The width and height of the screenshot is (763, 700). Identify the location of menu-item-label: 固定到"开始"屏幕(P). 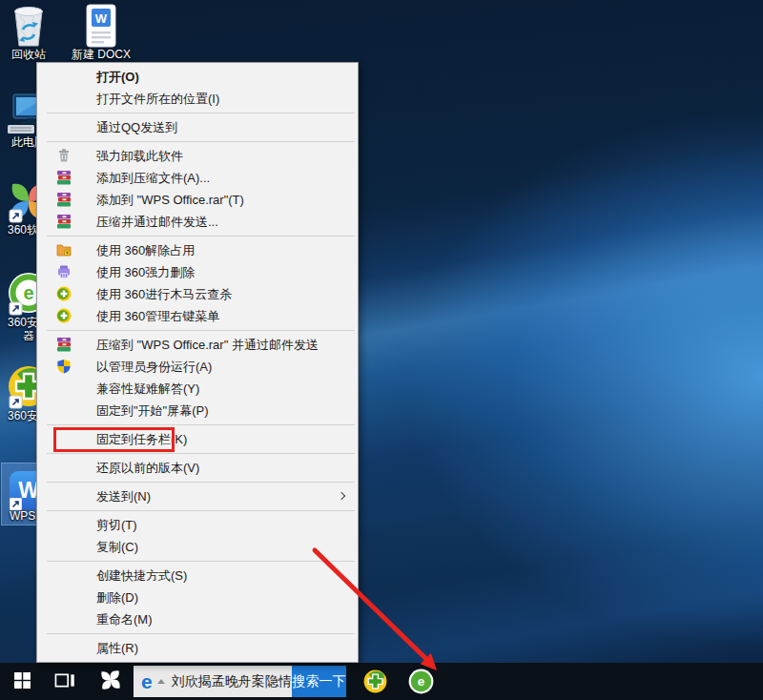
(153, 410).